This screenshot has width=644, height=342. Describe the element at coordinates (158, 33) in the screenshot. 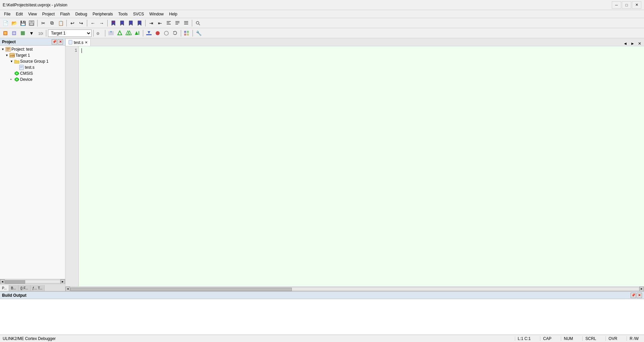

I see `start-debug-btn` at that location.